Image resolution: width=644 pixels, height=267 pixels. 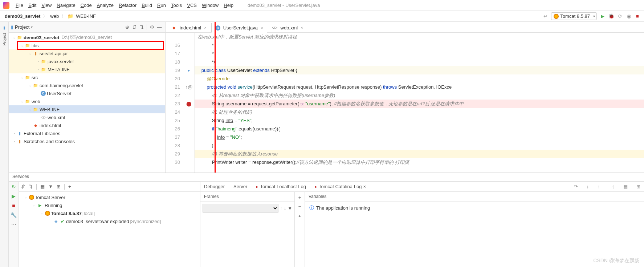 What do you see at coordinates (23, 187) in the screenshot?
I see `expand-all-icon: ⇵` at bounding box center [23, 187].